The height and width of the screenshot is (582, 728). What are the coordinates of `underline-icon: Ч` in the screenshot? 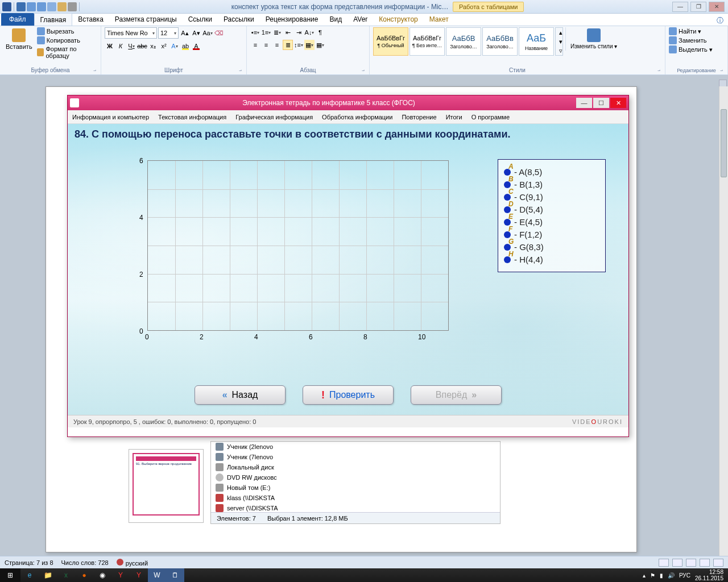 It's located at (131, 46).